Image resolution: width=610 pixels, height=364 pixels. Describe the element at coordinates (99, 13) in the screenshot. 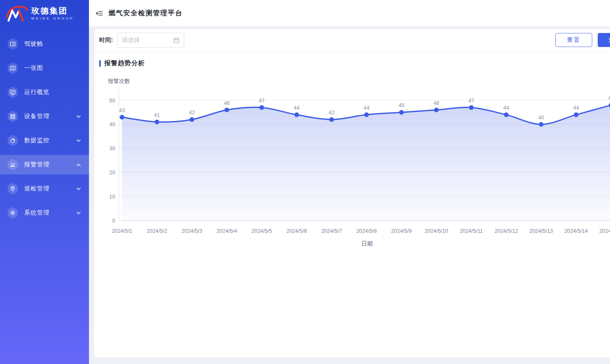

I see `fold-sidebar-icon` at that location.